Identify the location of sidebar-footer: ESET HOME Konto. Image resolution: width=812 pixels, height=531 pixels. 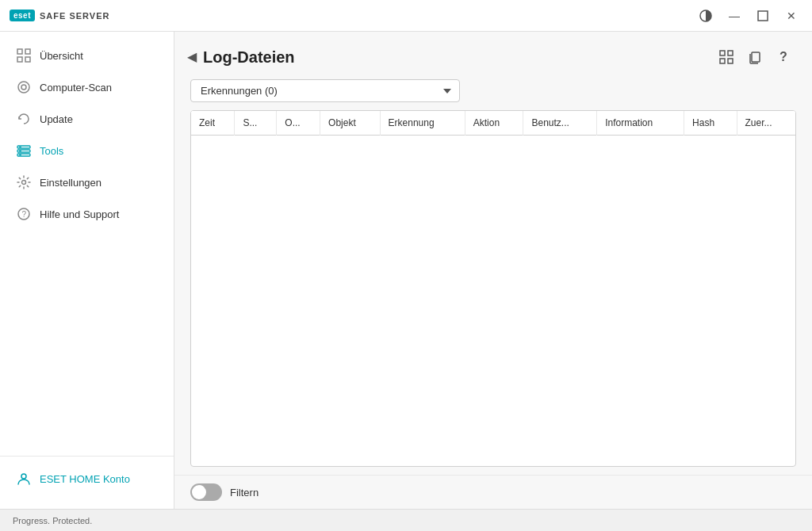
(87, 479).